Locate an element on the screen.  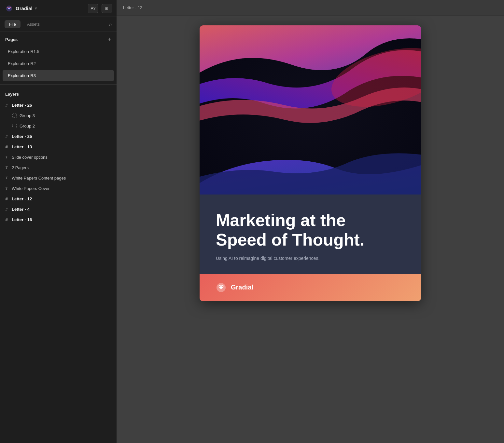
layer-label: White Papers Cover is located at coordinates (62, 189).